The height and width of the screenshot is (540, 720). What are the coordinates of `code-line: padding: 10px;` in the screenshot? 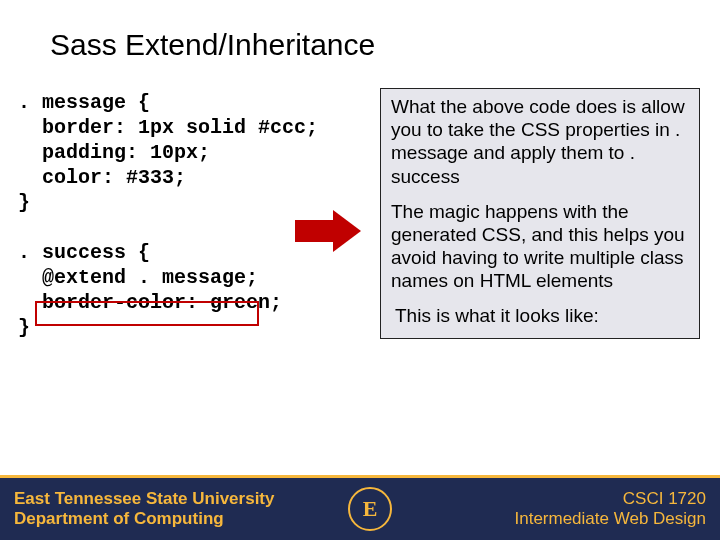 It's located at (114, 152).